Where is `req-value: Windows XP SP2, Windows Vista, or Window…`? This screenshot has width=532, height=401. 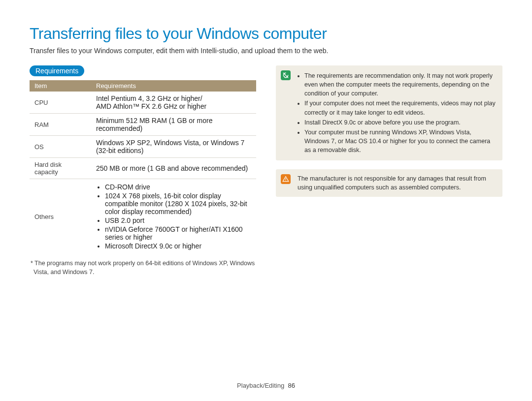 req-value: Windows XP SP2, Windows Vista, or Window… is located at coordinates (173, 147).